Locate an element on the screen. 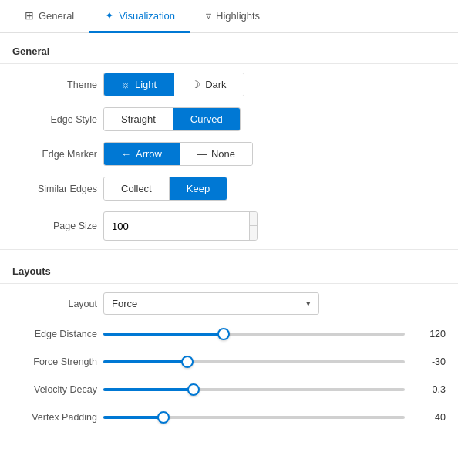 The image size is (458, 476). vertex-padding-label: Vertex Padding is located at coordinates (55, 417).